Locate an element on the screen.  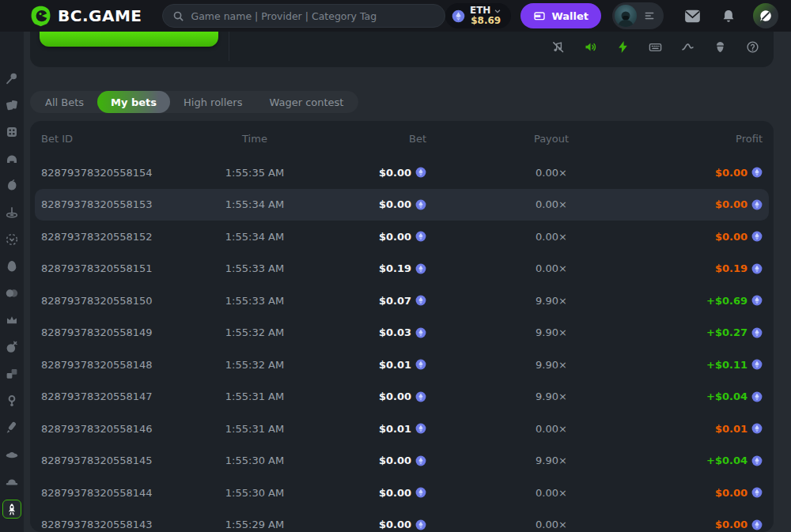
wallet-button: Wallet is located at coordinates (561, 16).